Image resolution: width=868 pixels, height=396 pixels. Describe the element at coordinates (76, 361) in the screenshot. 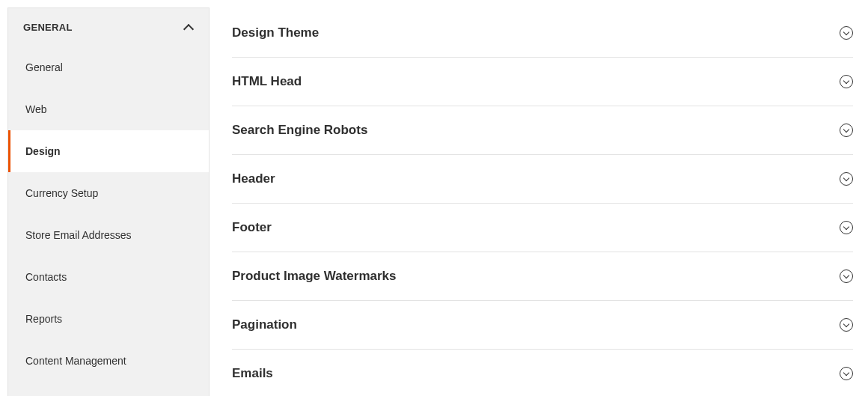

I see `sidebar-item-label: Content Management` at that location.